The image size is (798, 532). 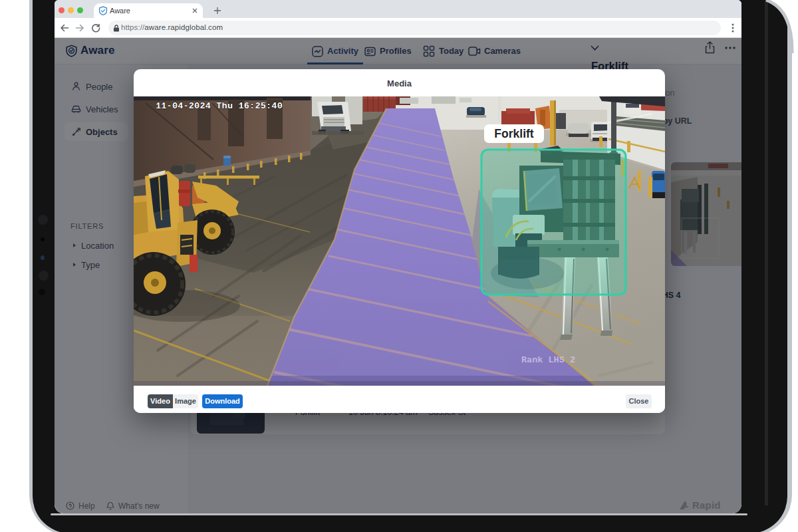 What do you see at coordinates (548, 360) in the screenshot?
I see `svg-text: Rank LHS 2` at bounding box center [548, 360].